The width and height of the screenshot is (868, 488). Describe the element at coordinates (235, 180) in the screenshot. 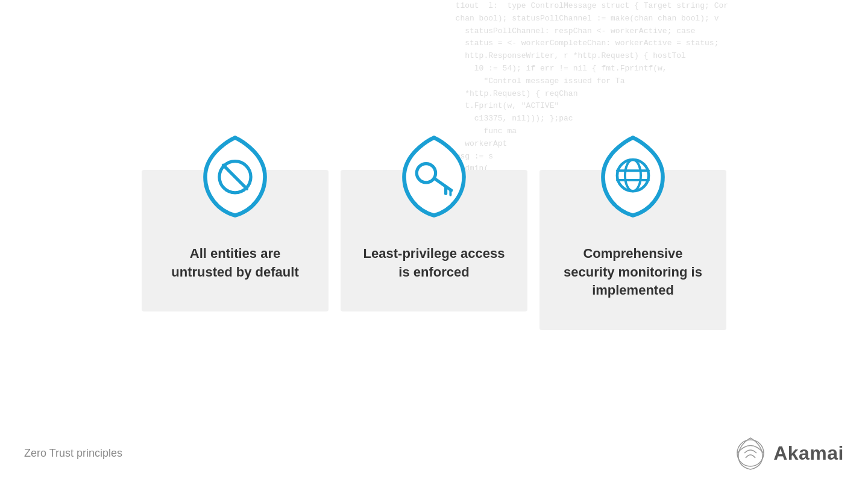

I see `untrusted-icon-wrapper` at that location.